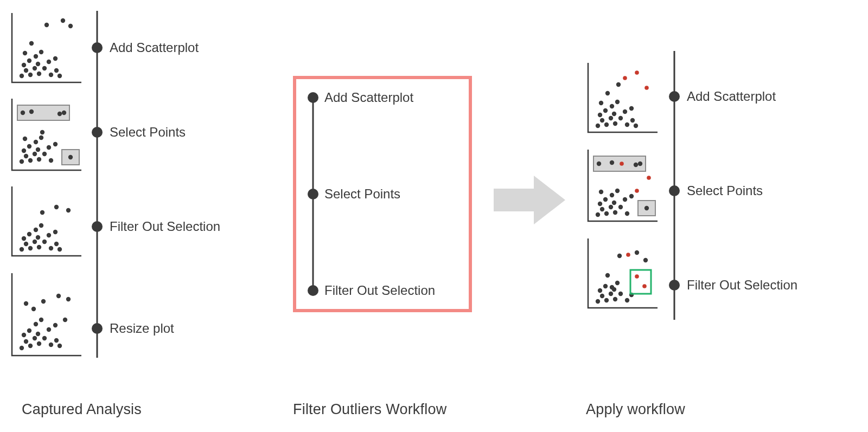 Image resolution: width=868 pixels, height=432 pixels. What do you see at coordinates (81, 410) in the screenshot?
I see `caption-left: Captured Analysis` at bounding box center [81, 410].